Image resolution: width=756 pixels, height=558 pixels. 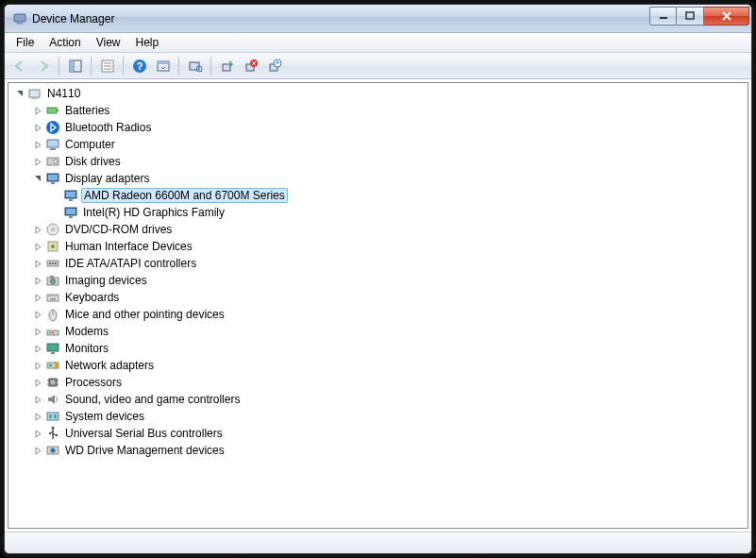 What do you see at coordinates (378, 43) in the screenshot?
I see `menubar: File Action View Help` at bounding box center [378, 43].